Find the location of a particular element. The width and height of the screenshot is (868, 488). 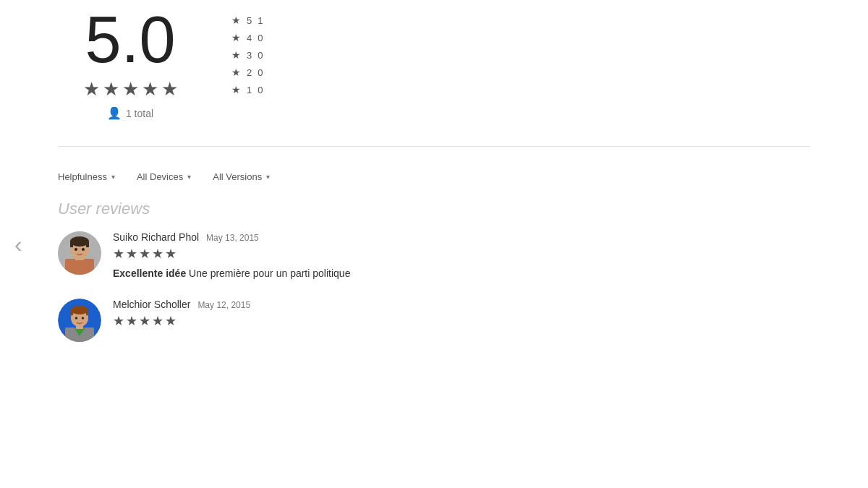

total-label: 👤 1 total is located at coordinates (130, 113).